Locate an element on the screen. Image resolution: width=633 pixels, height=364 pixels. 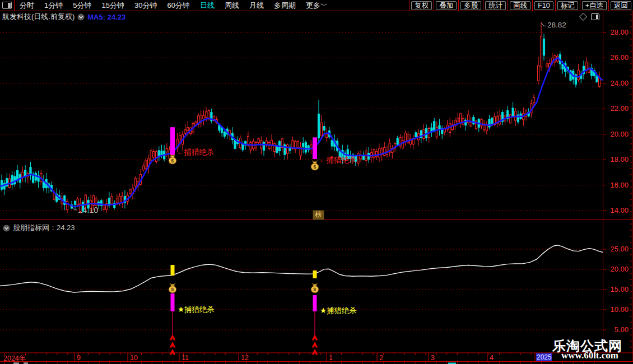
toolbar-cell: 多股 is located at coordinates (471, 6).